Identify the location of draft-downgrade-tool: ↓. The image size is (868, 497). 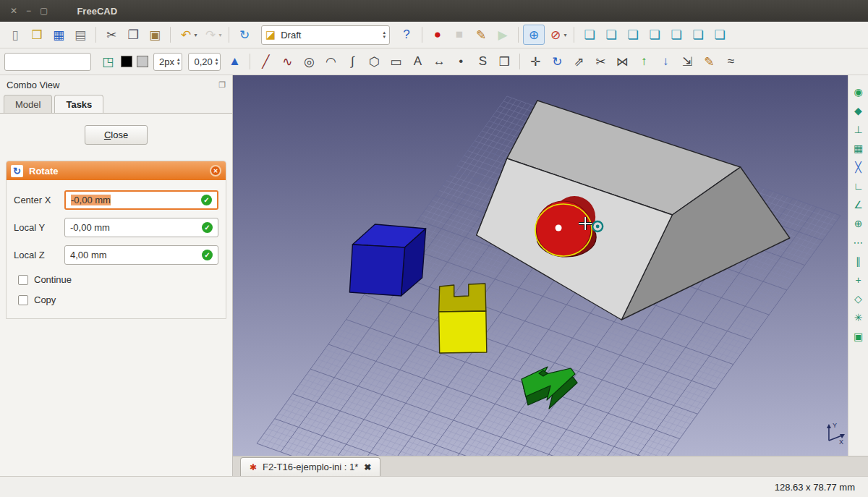
(665, 61).